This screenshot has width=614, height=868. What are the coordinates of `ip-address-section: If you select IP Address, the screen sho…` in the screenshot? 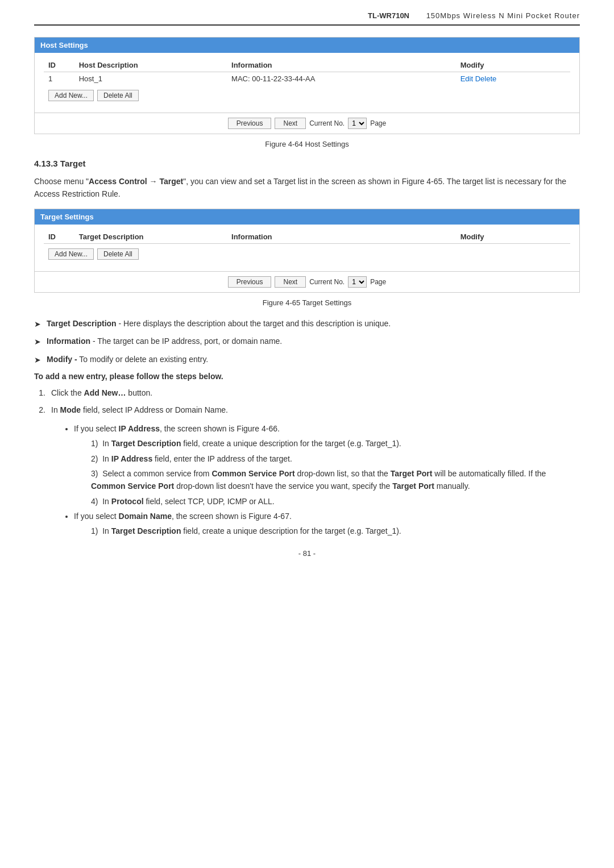 It's located at (321, 480).